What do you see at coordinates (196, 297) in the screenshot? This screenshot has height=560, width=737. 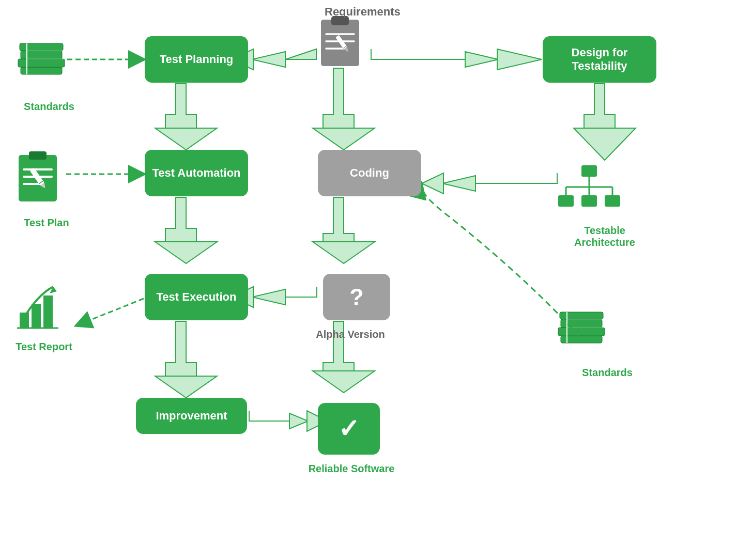 I see `test-execution-box: Test Execution` at bounding box center [196, 297].